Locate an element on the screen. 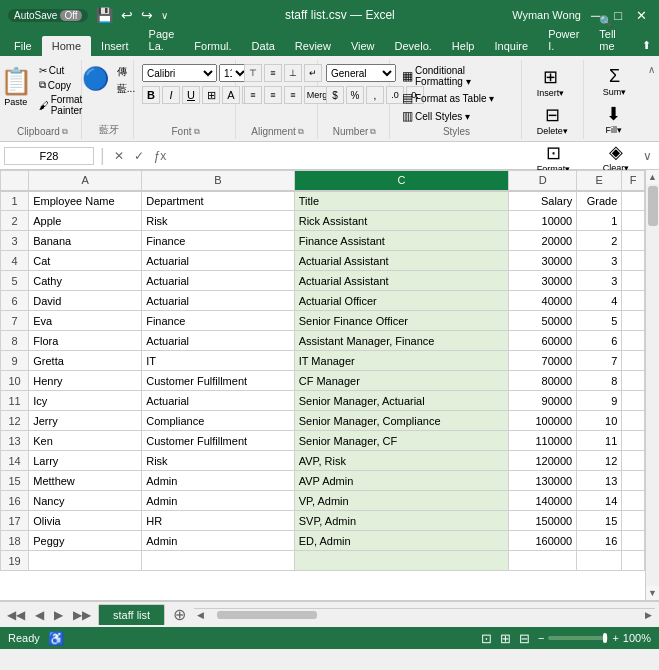 This screenshot has width=659, height=670. cell-18-B: Admin is located at coordinates (218, 541).